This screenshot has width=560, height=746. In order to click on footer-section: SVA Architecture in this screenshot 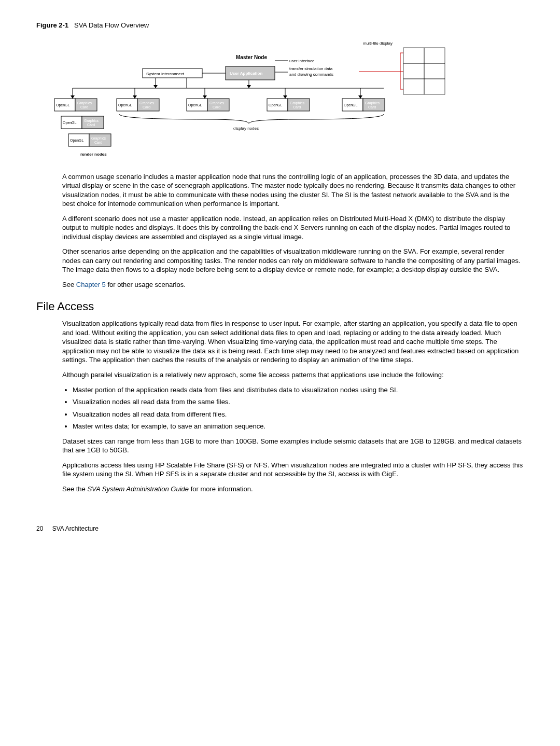, I will do `click(76, 529)`.